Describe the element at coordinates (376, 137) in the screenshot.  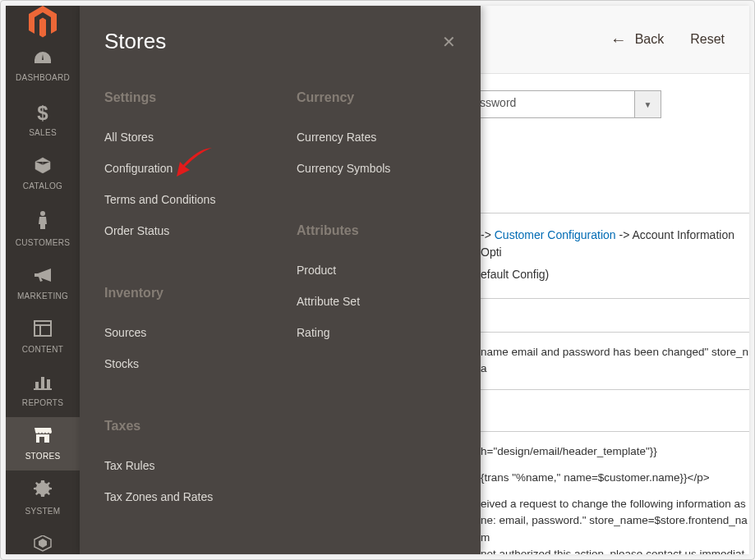
I see `link-currency-rates: Currency Rates` at that location.